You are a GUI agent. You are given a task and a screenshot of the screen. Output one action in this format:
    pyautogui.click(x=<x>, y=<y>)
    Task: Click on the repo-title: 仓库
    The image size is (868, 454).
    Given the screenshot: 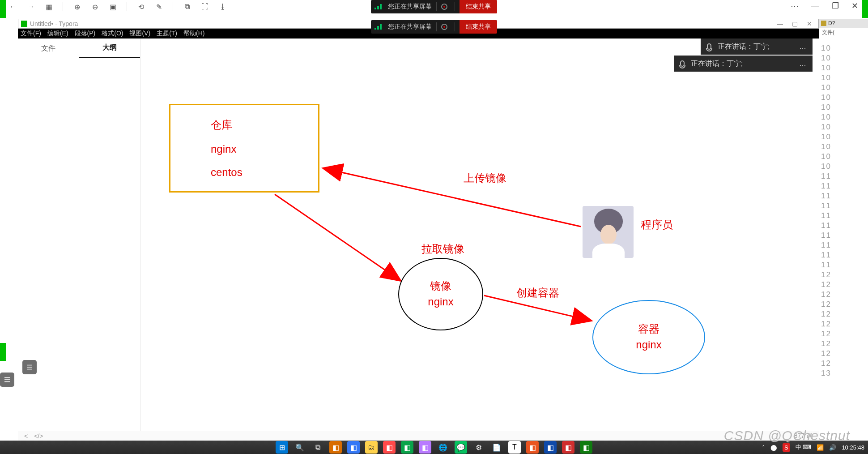 What is the action you would take?
    pyautogui.click(x=264, y=125)
    